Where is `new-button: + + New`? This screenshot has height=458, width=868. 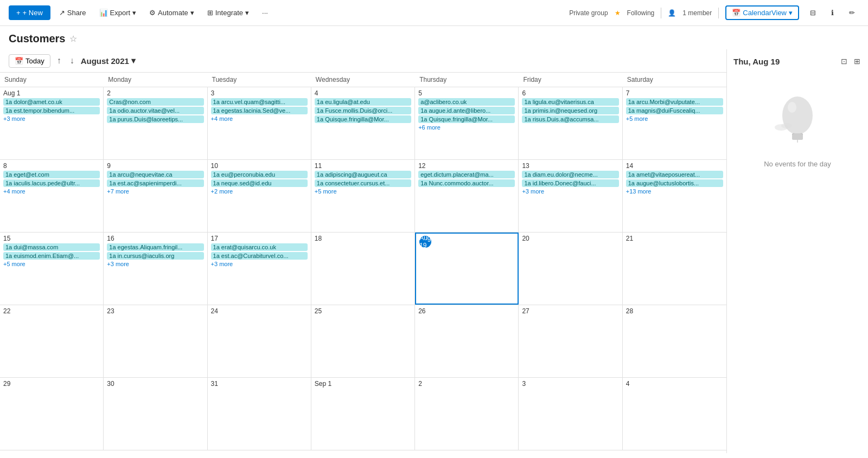 new-button: + + New is located at coordinates (29, 13).